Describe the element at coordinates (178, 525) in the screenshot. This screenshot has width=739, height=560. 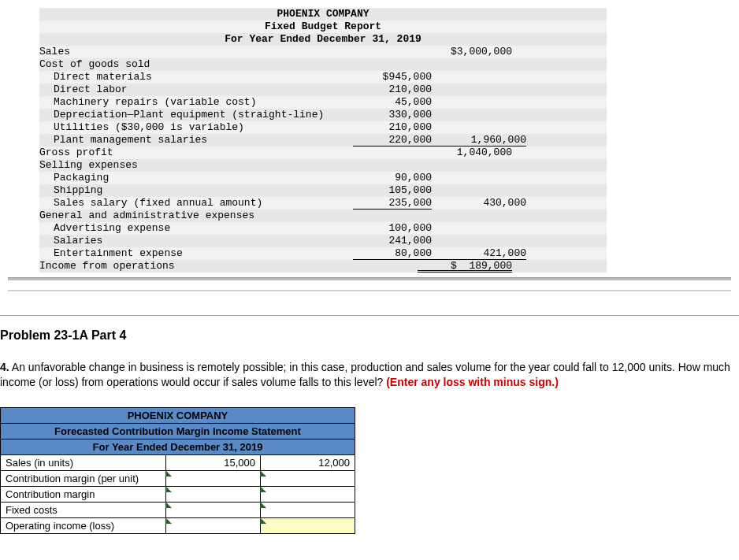
I see `table-row: Operating income (loss)` at that location.